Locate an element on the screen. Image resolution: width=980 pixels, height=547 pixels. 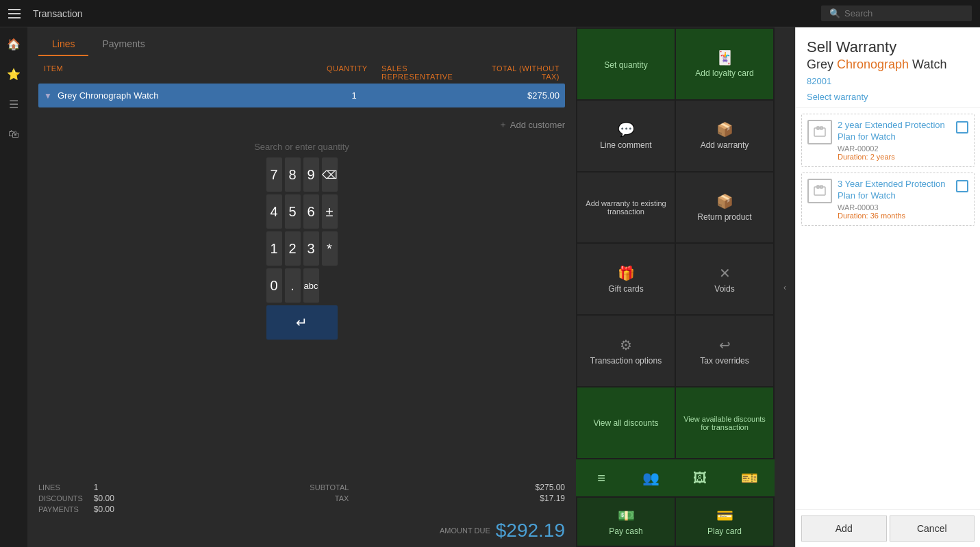
transaction-options-label: Transaction options is located at coordinates (626, 361).